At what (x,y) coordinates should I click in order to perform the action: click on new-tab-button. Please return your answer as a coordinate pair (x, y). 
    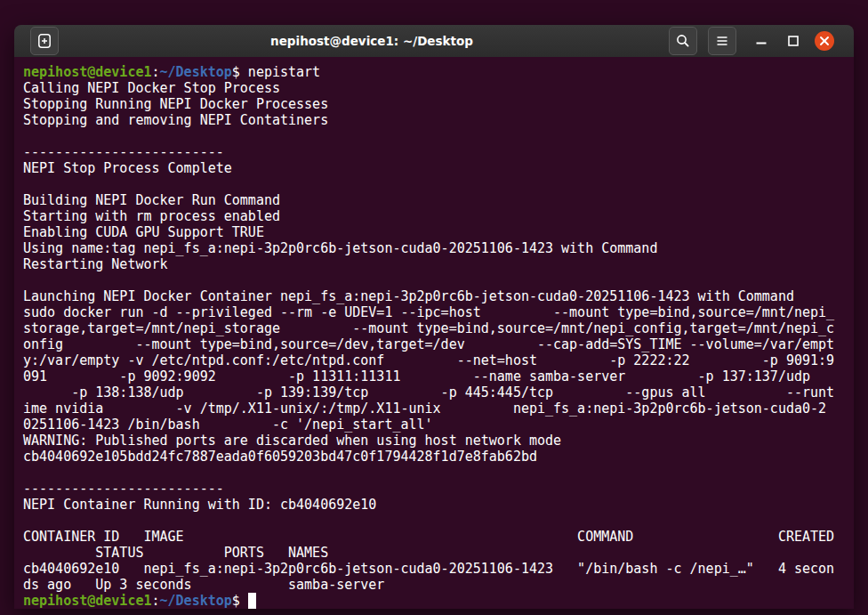
    Looking at the image, I should click on (44, 41).